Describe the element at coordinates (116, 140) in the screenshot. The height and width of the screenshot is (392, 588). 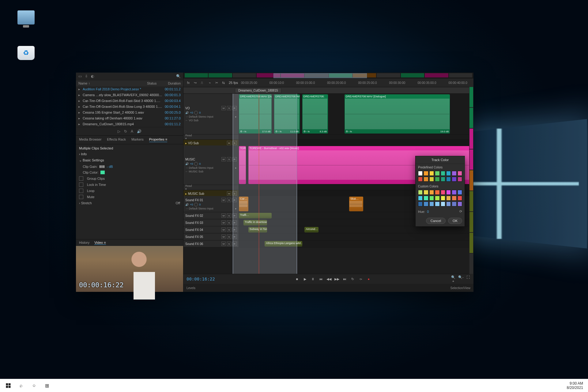
I see `tab-effects-rack: Effects Rack` at that location.